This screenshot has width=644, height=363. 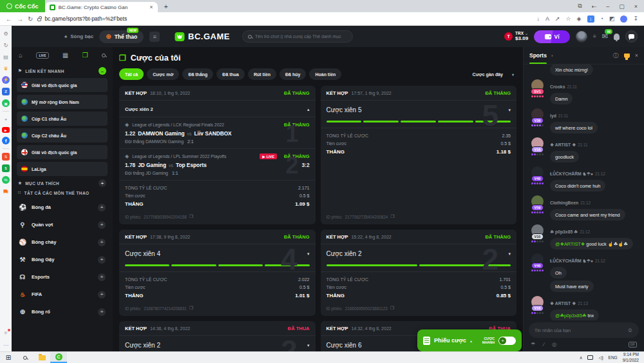 What do you see at coordinates (570, 232) in the screenshot?
I see `chat-username: ☘ p0p3x85 ☘21:12` at bounding box center [570, 232].